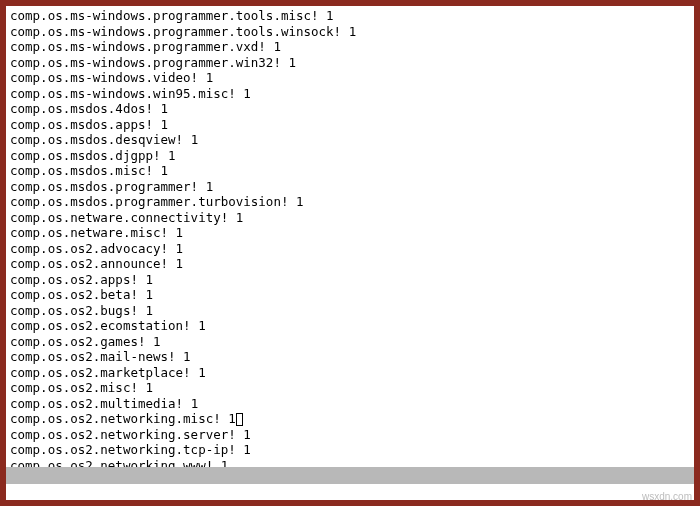 The height and width of the screenshot is (506, 700). What do you see at coordinates (350, 388) in the screenshot?
I see `newsgroup-row: comp.os.os2.misc! 1` at bounding box center [350, 388].